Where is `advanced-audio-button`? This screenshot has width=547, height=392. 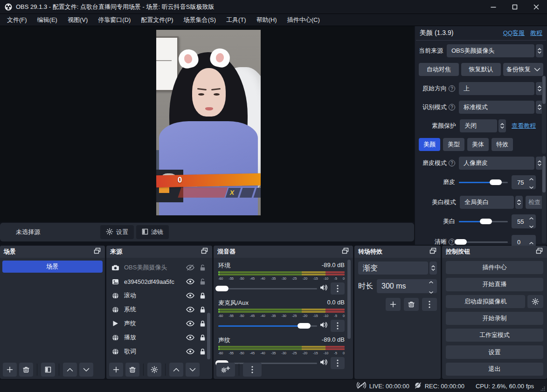
advanced-audio-button is located at coordinates (226, 370).